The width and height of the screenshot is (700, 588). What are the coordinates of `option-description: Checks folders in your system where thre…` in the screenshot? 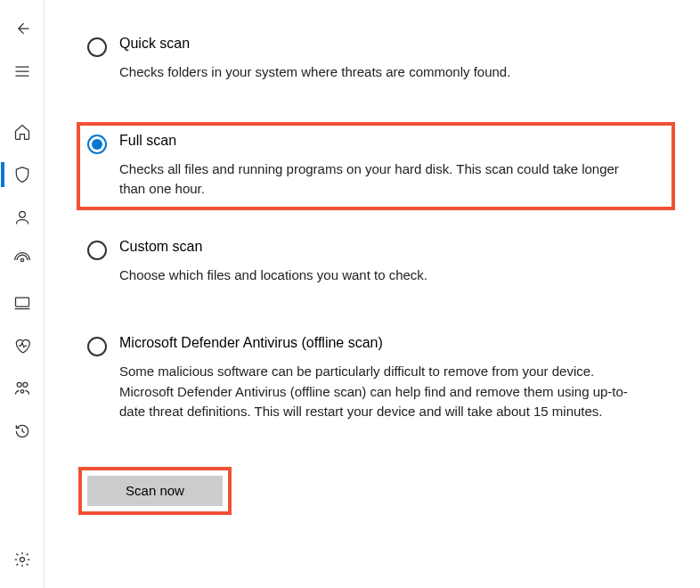 It's located at (315, 73).